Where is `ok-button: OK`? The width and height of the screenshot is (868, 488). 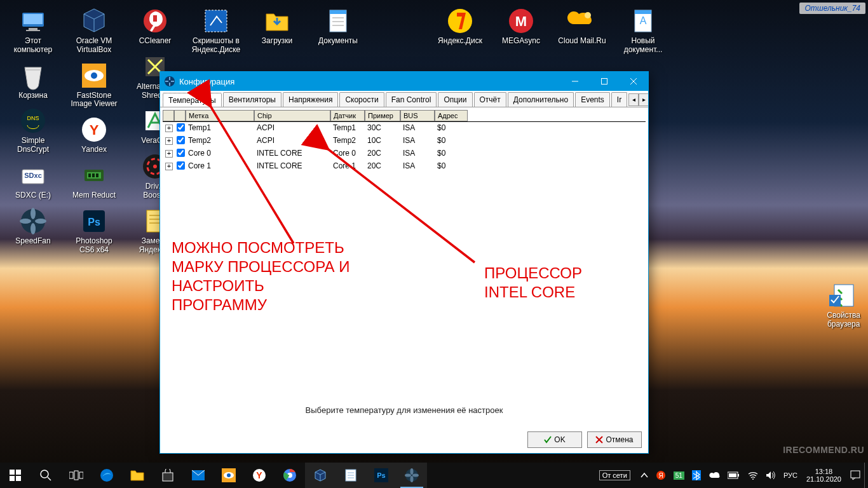
ok-button: OK is located at coordinates (555, 440).